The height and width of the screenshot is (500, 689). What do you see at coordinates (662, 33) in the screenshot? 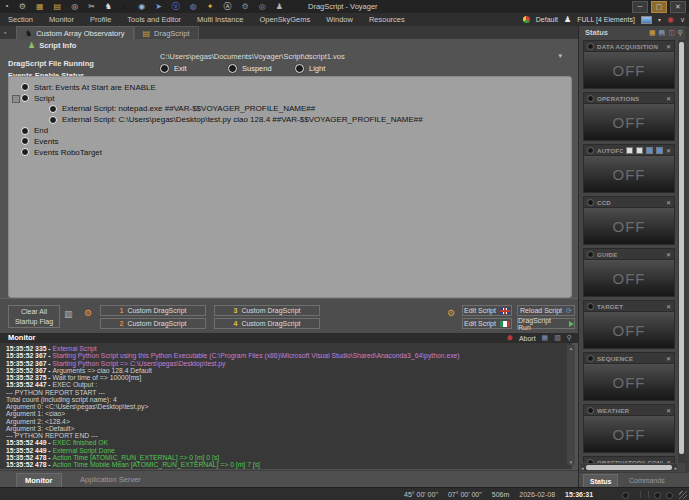
I see `save-icon: ▤` at bounding box center [662, 33].